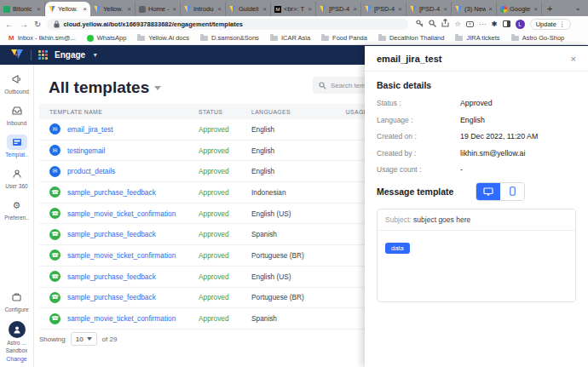 The height and width of the screenshot is (367, 588). What do you see at coordinates (17, 330) in the screenshot?
I see `workspace-avatar` at bounding box center [17, 330].